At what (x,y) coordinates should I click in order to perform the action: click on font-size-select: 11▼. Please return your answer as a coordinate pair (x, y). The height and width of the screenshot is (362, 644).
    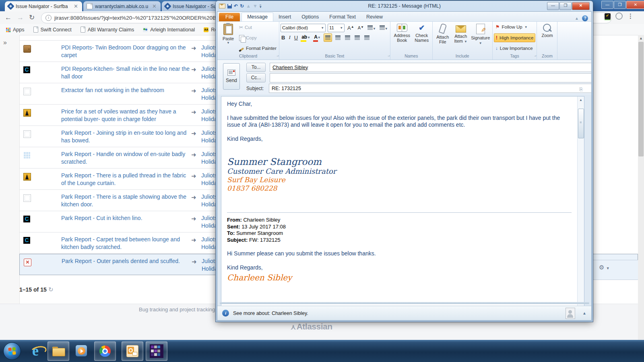
    Looking at the image, I should click on (336, 28).